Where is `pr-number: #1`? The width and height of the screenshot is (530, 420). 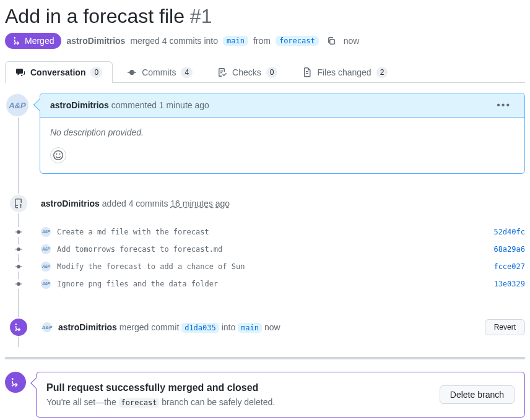 pr-number: #1 is located at coordinates (201, 16).